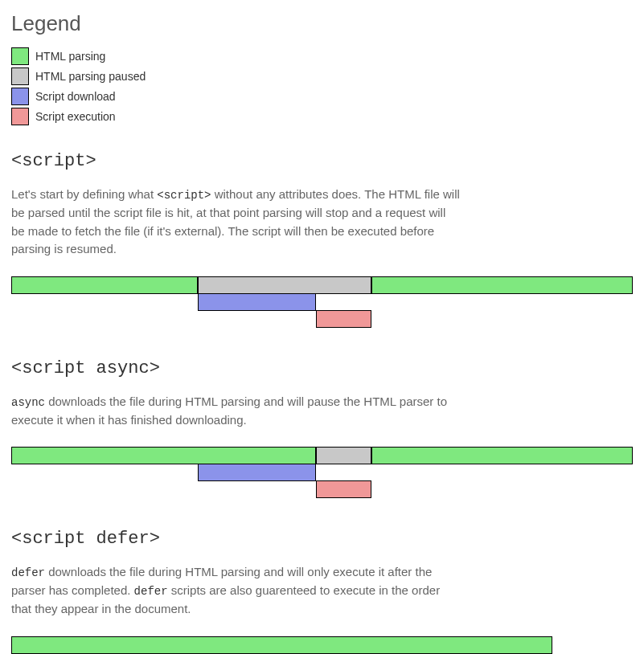 The height and width of the screenshot is (654, 644). What do you see at coordinates (236, 411) in the screenshot?
I see `section-text-script-async: async downloads the file during HTML par…` at bounding box center [236, 411].